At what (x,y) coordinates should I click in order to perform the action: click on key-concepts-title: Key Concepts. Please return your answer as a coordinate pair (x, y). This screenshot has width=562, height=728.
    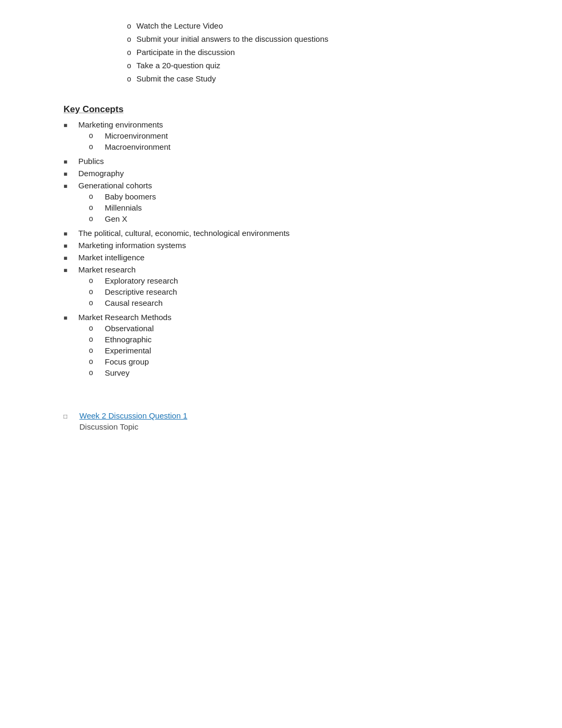
    Looking at the image, I should click on (281, 110).